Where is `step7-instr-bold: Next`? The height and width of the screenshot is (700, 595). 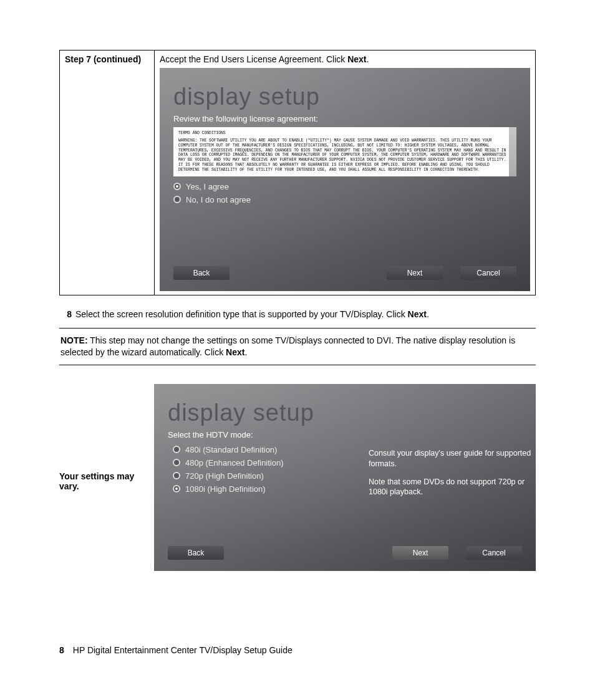 step7-instr-bold: Next is located at coordinates (357, 59).